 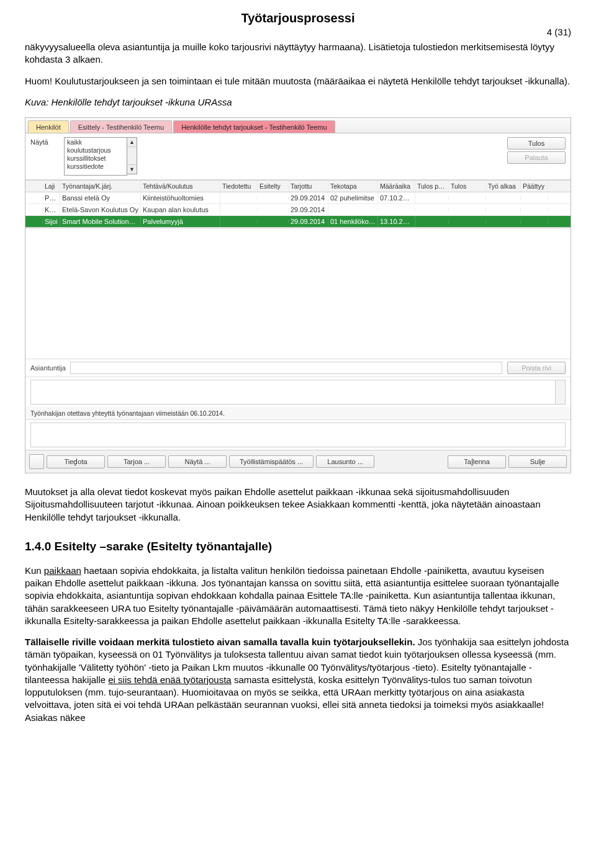 What do you see at coordinates (353, 186) in the screenshot?
I see `col-tekotapa: Tekotapa` at bounding box center [353, 186].